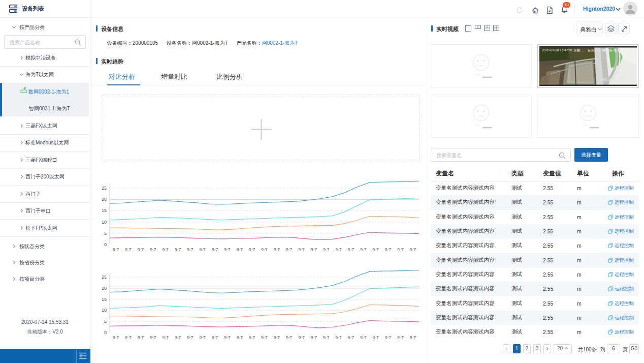 The height and width of the screenshot is (363, 644). What do you see at coordinates (616, 80) in the screenshot?
I see `svg-text: HIKVISION 摄像头` at bounding box center [616, 80].